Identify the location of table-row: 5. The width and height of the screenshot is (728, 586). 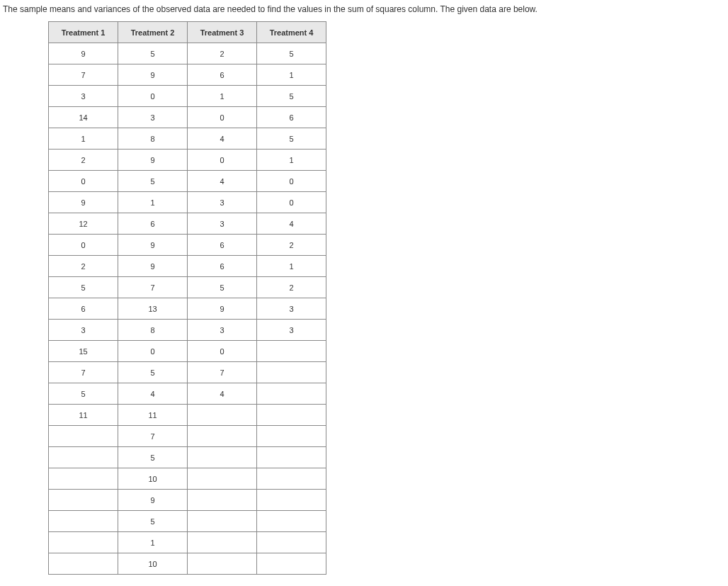
(188, 522).